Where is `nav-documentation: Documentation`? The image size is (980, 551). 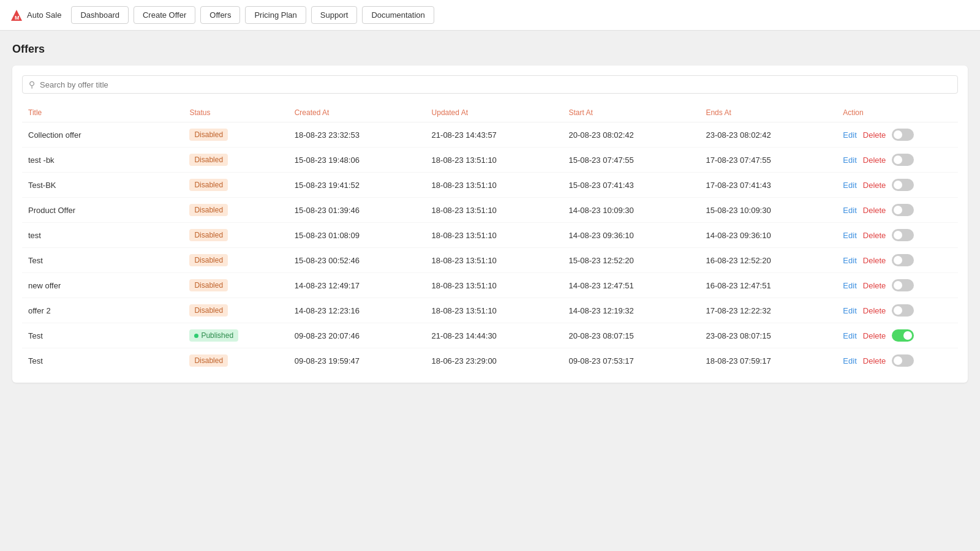 nav-documentation: Documentation is located at coordinates (398, 15).